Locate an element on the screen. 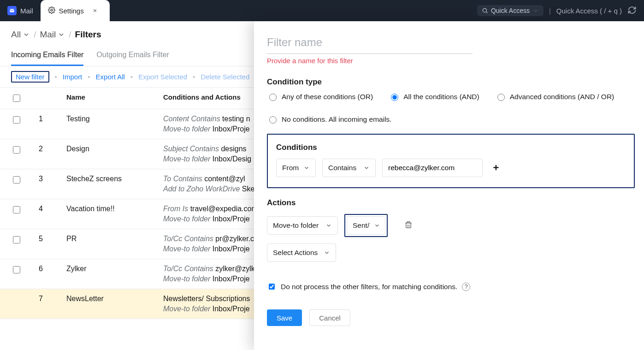  quick-access-hint: Quick Access ( / + q ) is located at coordinates (589, 11).